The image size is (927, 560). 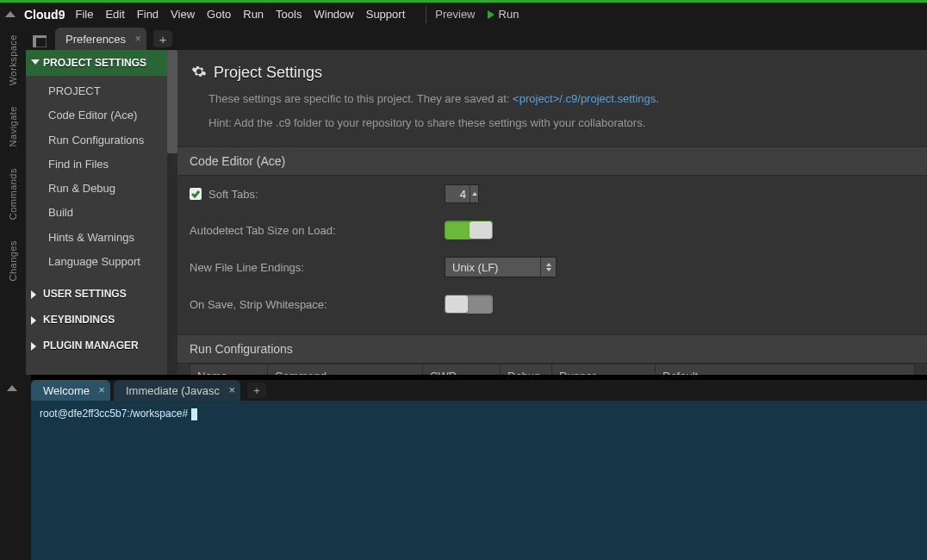 What do you see at coordinates (246, 267) in the screenshot?
I see `line-endings-label: New File Line Endings:` at bounding box center [246, 267].